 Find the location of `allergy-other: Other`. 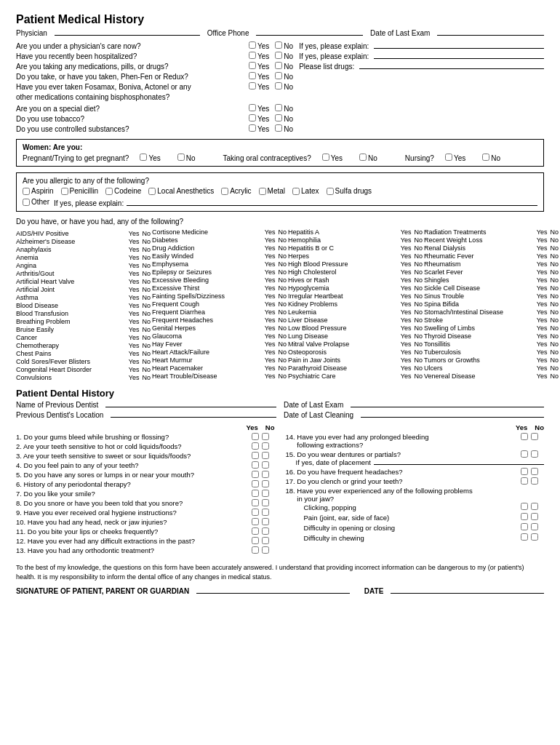

allergy-other: Other is located at coordinates (36, 202).